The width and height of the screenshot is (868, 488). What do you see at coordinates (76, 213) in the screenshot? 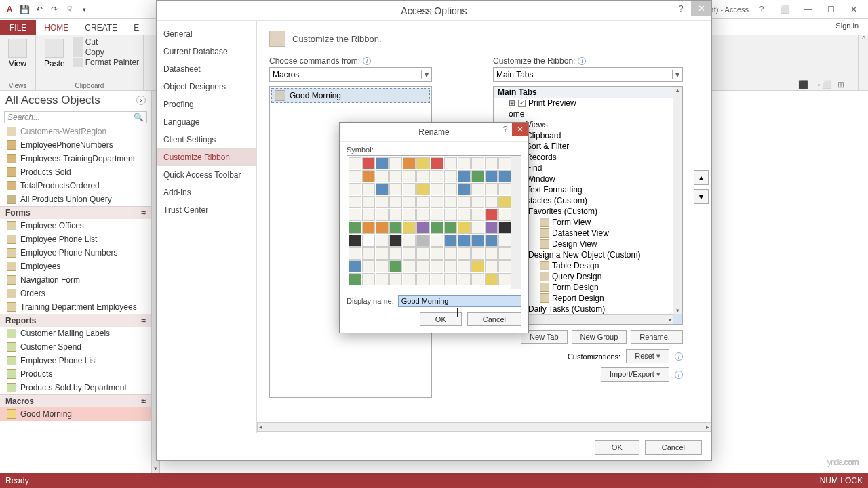
I see `nav-forms-header: Forms≈` at bounding box center [76, 213].